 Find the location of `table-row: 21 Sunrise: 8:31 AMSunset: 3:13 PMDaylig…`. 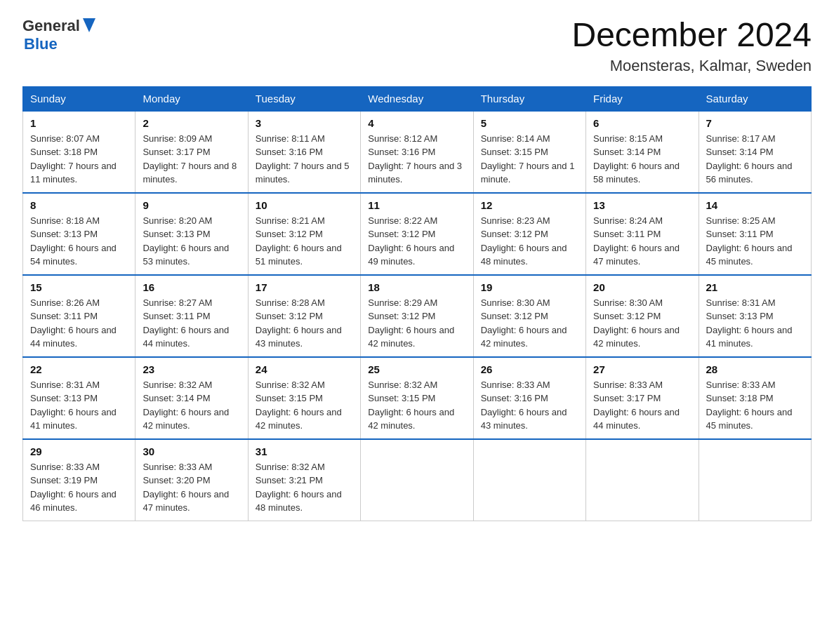

table-row: 21 Sunrise: 8:31 AMSunset: 3:13 PMDaylig… is located at coordinates (755, 316).